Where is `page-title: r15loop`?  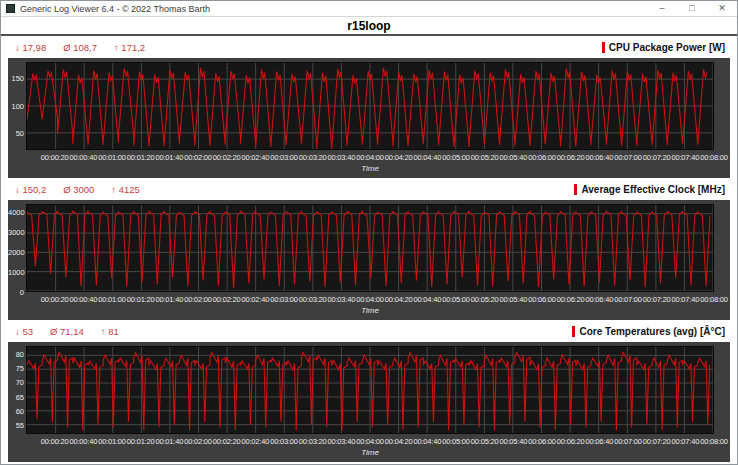 page-title: r15loop is located at coordinates (369, 26).